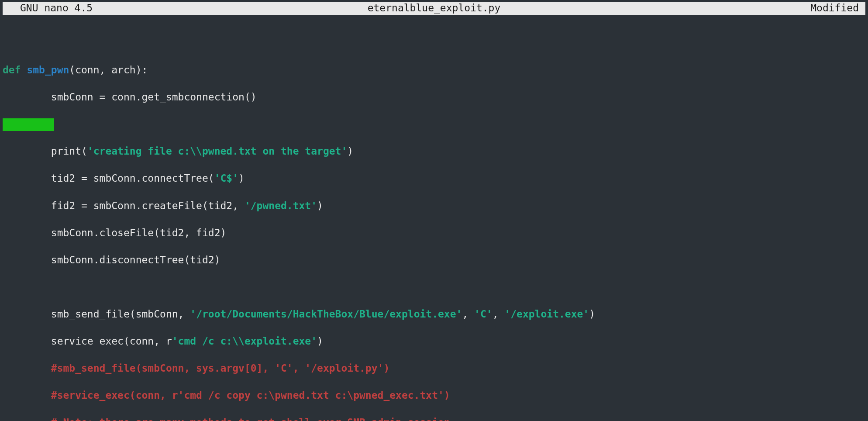 This screenshot has height=421, width=868. Describe the element at coordinates (836, 8) in the screenshot. I see `buffer-status: Modified` at that location.